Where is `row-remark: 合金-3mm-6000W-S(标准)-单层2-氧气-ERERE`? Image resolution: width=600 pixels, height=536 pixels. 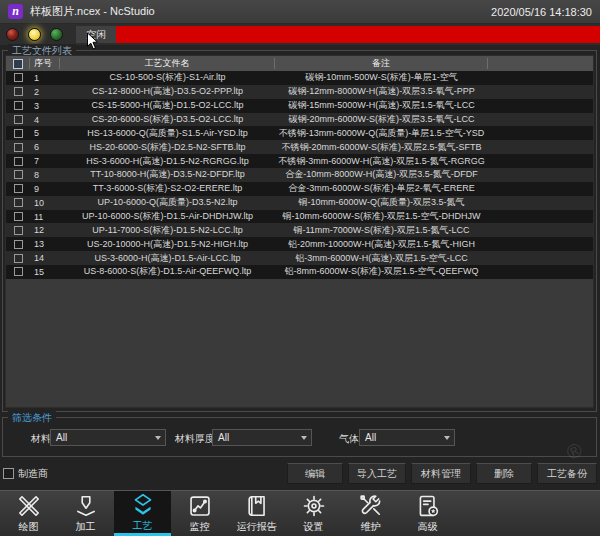 row-remark: 合金-3mm-6000W-S(标准)-单层2-氧气-ERERE is located at coordinates (382, 188).